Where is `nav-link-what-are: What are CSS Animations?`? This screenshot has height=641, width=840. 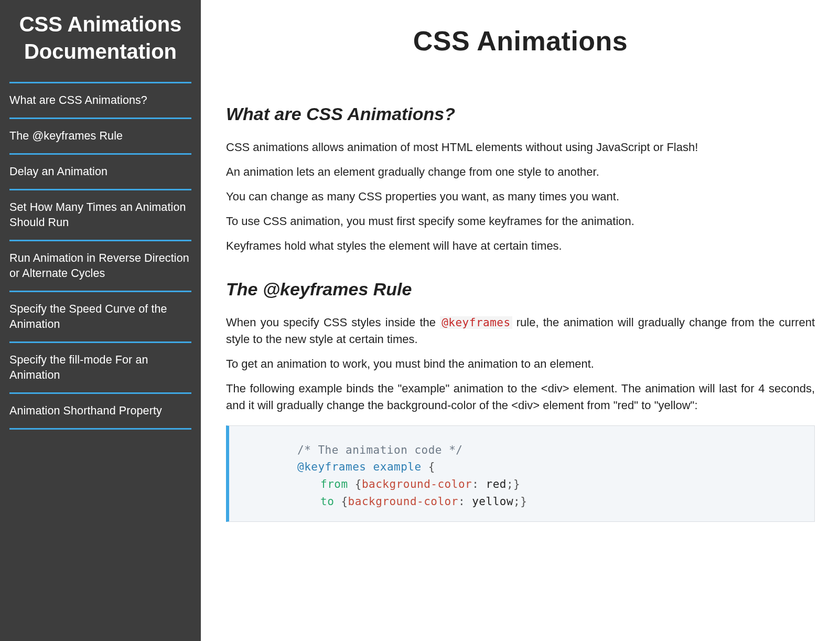
nav-link-what-are: What are CSS Animations? is located at coordinates (101, 101).